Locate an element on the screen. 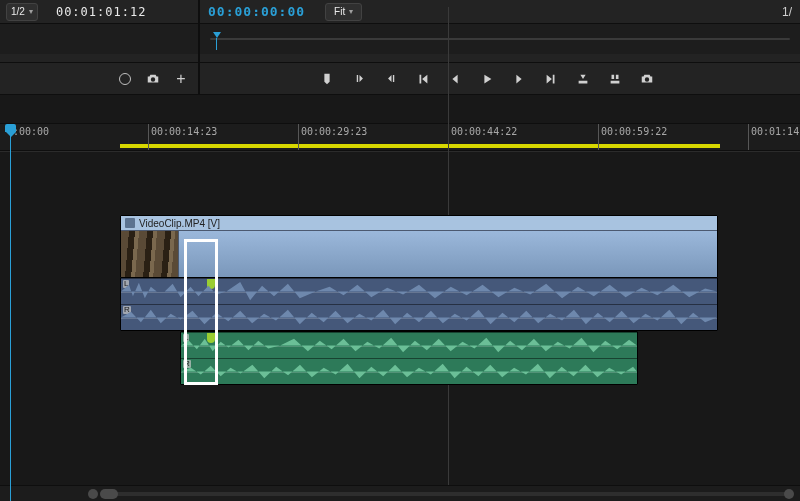 This screenshot has height=501, width=800. play-icon is located at coordinates (487, 79).